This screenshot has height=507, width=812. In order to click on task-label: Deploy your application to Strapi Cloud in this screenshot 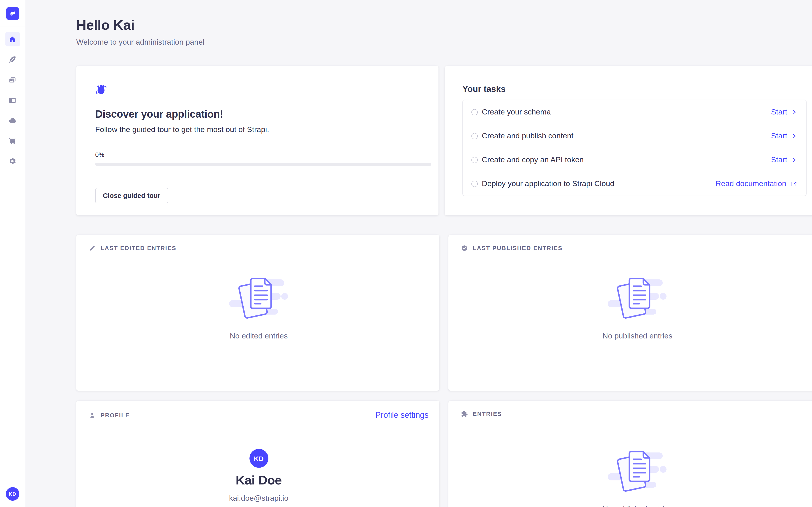, I will do `click(599, 184)`.